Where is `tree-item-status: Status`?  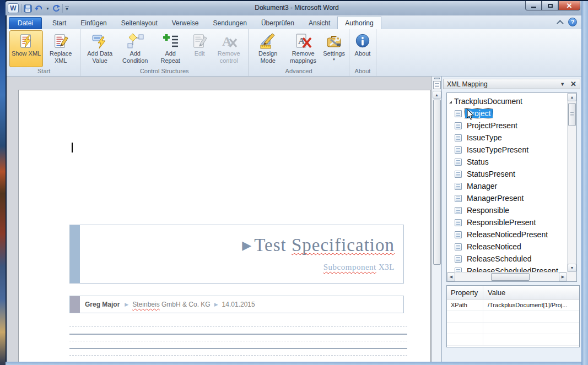
tree-item-status: Status is located at coordinates (507, 162).